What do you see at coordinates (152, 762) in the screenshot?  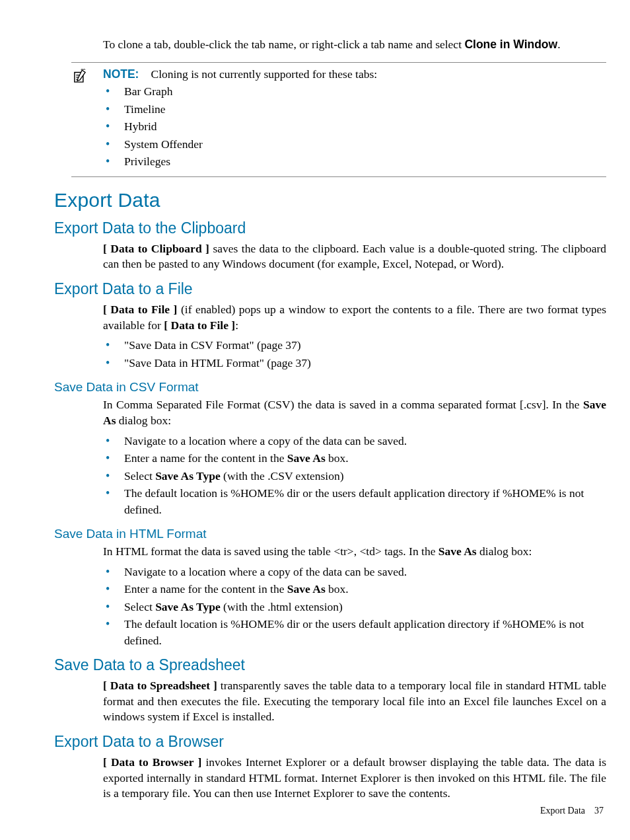 I see `browser-bold: [ Data to Browser ]` at bounding box center [152, 762].